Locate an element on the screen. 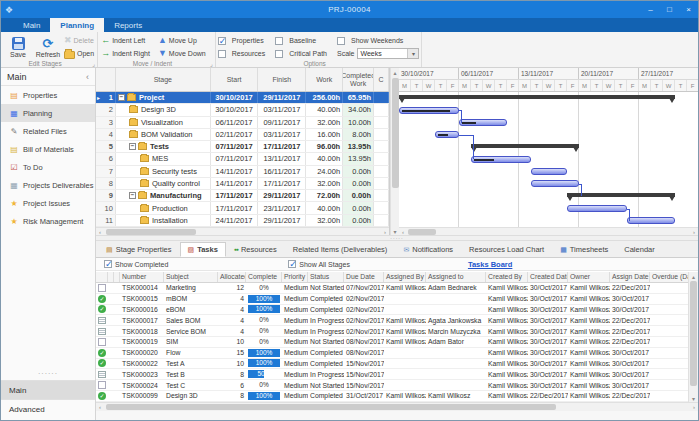 Image resolution: width=699 pixels, height=421 pixels. tab-calendar: Calendar is located at coordinates (639, 250).